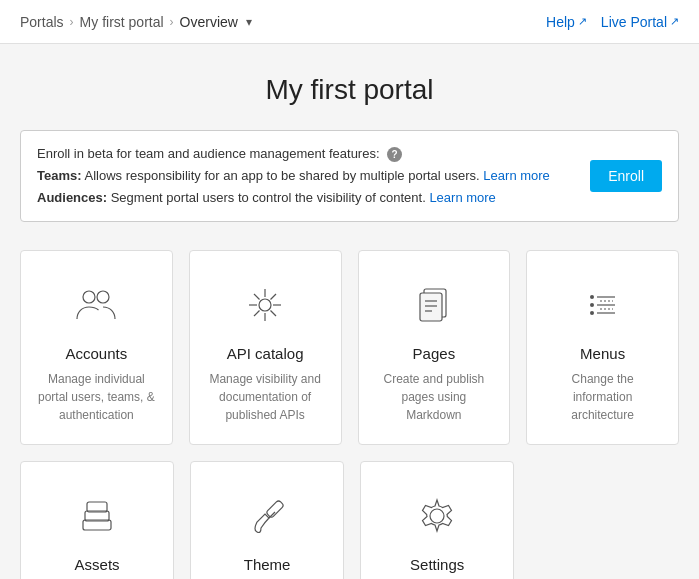 Image resolution: width=699 pixels, height=579 pixels. I want to click on api-catalog-icon, so click(265, 305).